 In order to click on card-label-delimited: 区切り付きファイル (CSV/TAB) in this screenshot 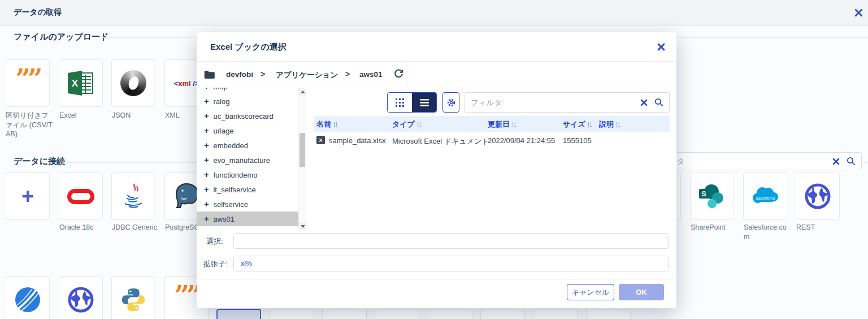, I will do `click(31, 125)`.